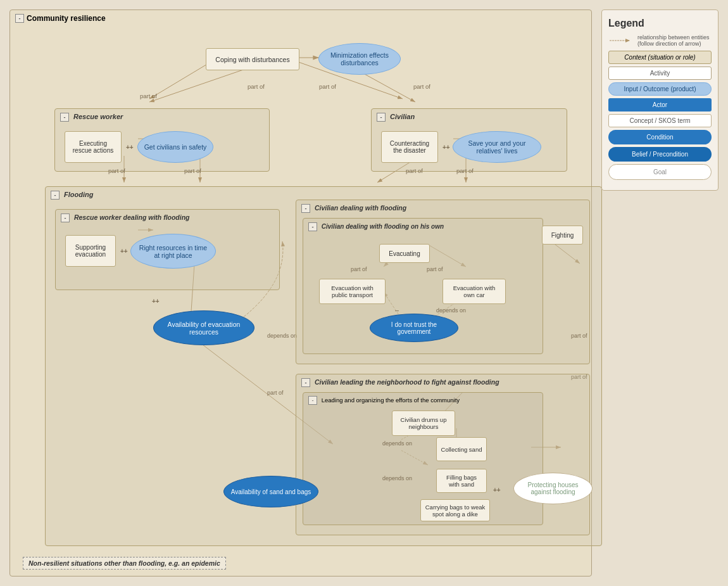 The width and height of the screenshot is (728, 586). I want to click on rescue-worker-group: - Rescue worker Executing rescue actions…, so click(162, 140).